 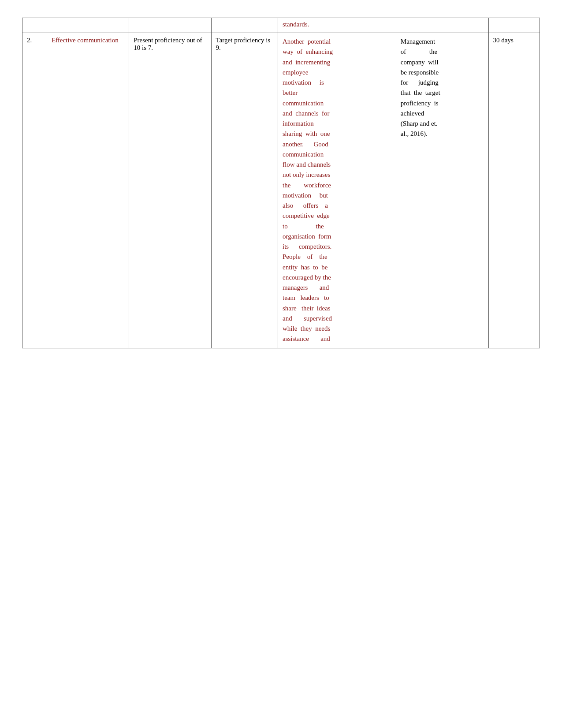 What do you see at coordinates (85, 40) in the screenshot?
I see `row2-area: Effective communication` at bounding box center [85, 40].